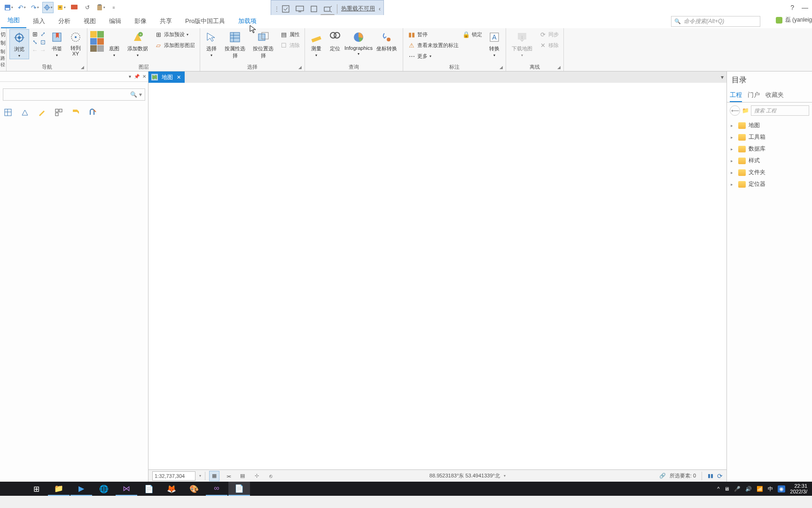 The width and height of the screenshot is (812, 508). What do you see at coordinates (126, 489) in the screenshot?
I see `vs-button: ⋈` at bounding box center [126, 489].